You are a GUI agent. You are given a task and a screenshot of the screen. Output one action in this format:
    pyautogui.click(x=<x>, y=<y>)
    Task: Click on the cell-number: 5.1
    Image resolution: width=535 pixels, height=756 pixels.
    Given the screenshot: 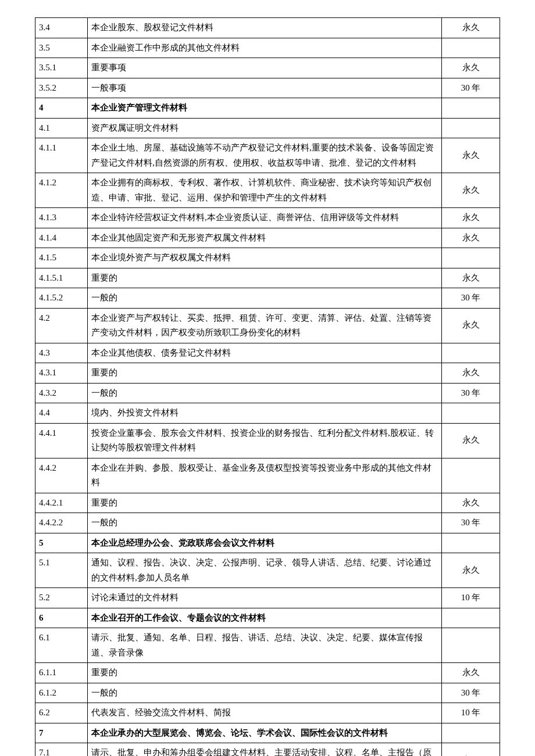 What is the action you would take?
    pyautogui.click(x=62, y=571)
    